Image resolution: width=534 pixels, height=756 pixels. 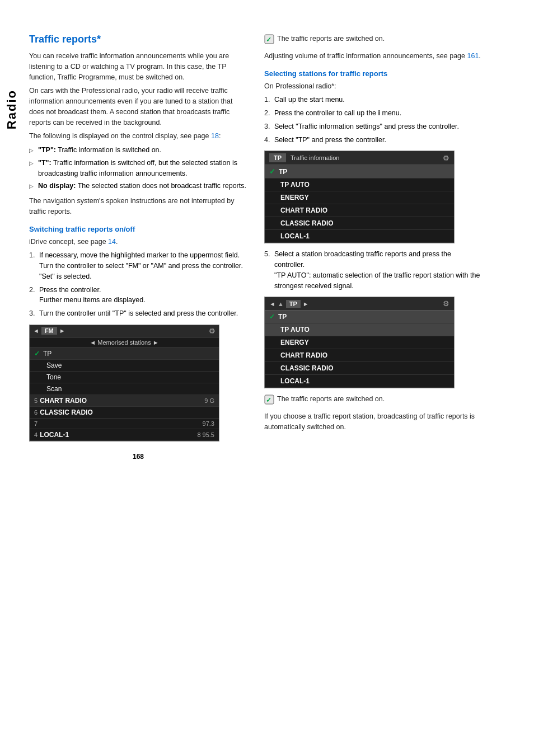 I want to click on fm-station-1: 5 CHART RADIO 9 G, so click(x=124, y=401).